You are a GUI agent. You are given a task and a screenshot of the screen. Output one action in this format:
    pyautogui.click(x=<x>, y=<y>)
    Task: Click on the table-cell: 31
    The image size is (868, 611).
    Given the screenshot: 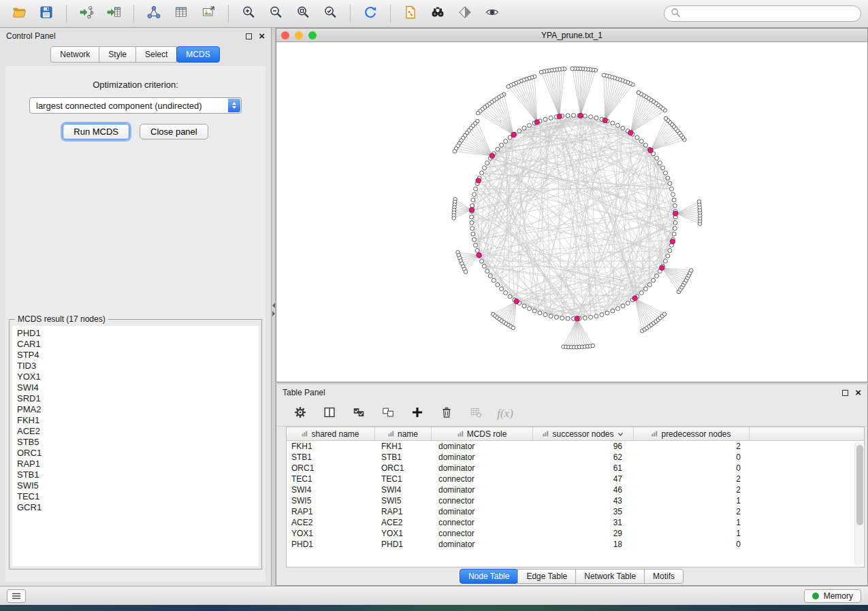 What is the action you would take?
    pyautogui.click(x=583, y=523)
    